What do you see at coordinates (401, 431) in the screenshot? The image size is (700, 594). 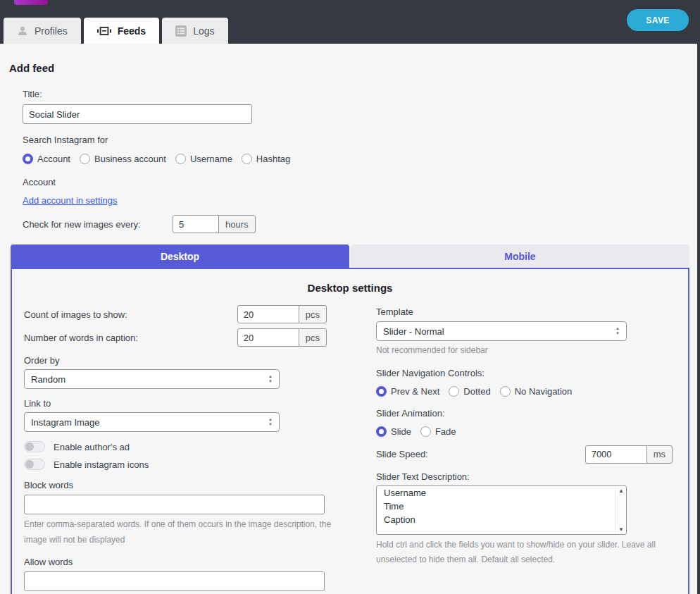 I see `radio-slide-label: Slide` at bounding box center [401, 431].